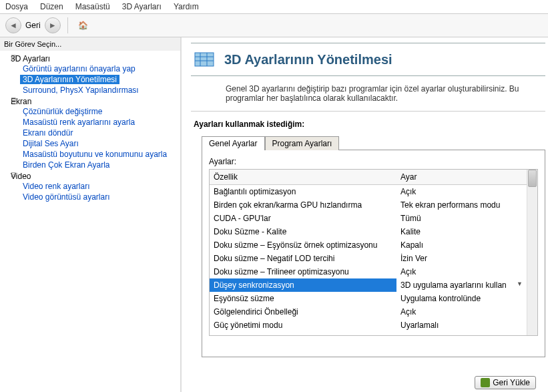  I want to click on setting-value: Tümü, so click(467, 218).